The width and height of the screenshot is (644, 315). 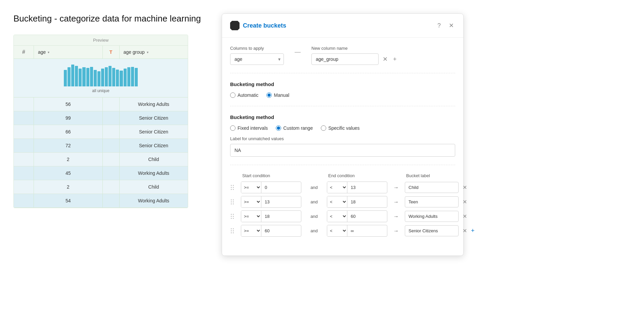 I want to click on custom-range-radio, so click(x=278, y=128).